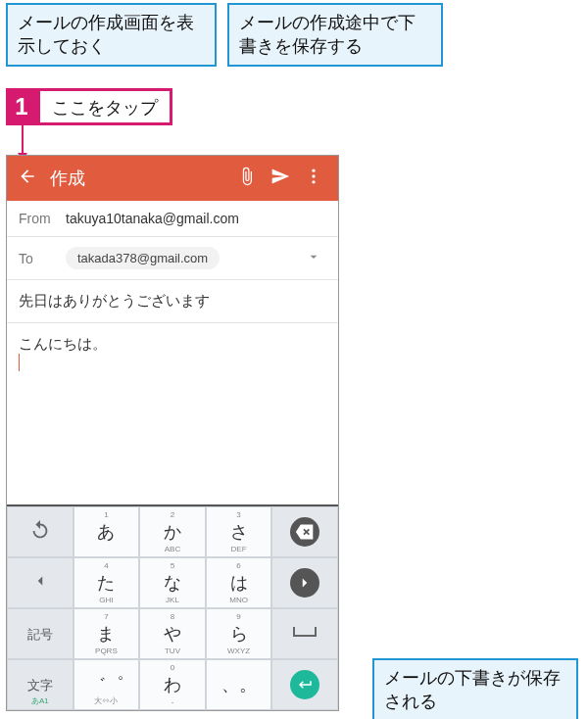 This screenshot has height=719, width=588. I want to click on chevron-down-icon, so click(314, 257).